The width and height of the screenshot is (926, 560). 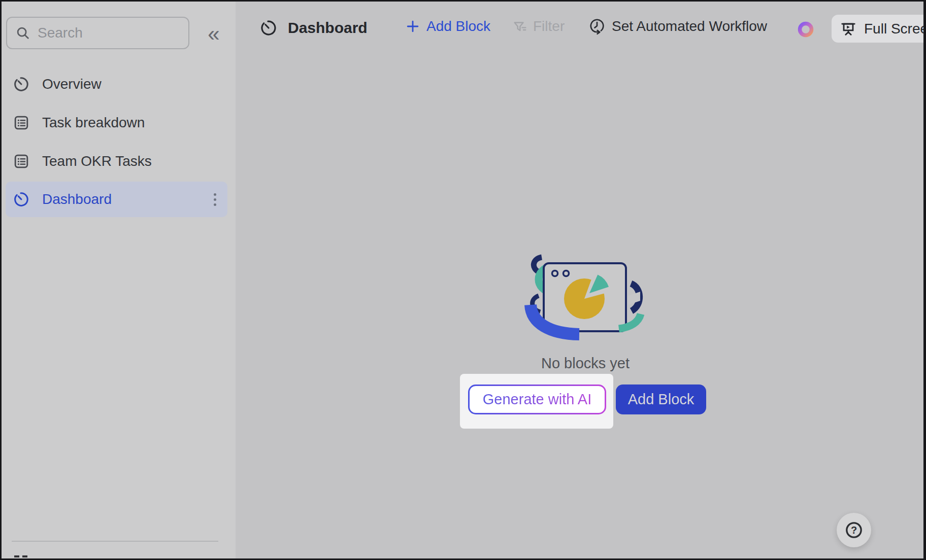 What do you see at coordinates (879, 28) in the screenshot?
I see `full-screen-button: Full Screen` at bounding box center [879, 28].